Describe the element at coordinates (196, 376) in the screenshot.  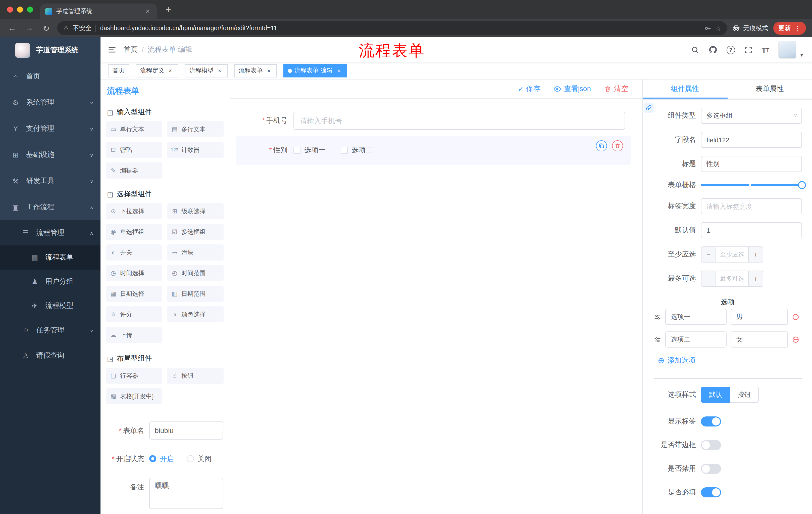
I see `palette-item-button: ☝按钮` at that location.